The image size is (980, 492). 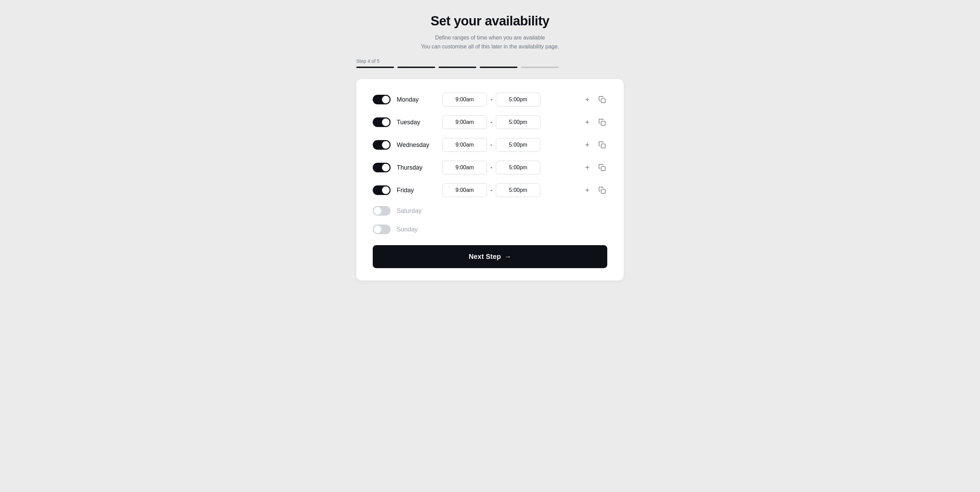 I want to click on day-name-monday: Monday, so click(x=416, y=100).